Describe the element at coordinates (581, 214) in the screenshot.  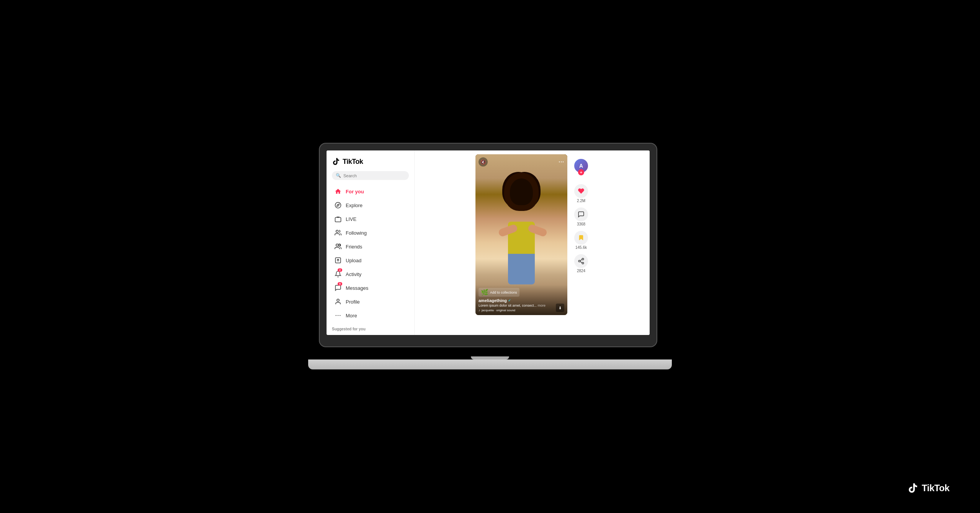
I see `side-actions: A + 2.2M` at that location.